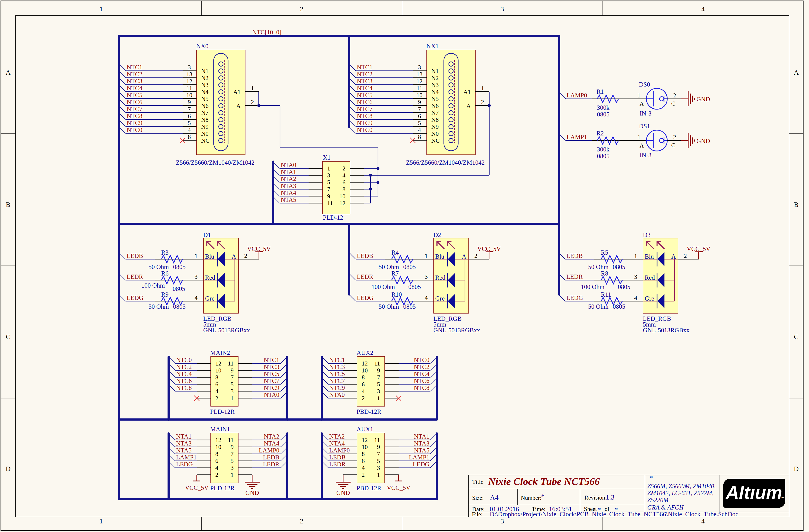 This screenshot has height=532, width=809. I want to click on svg-text: PLD-12, so click(333, 217).